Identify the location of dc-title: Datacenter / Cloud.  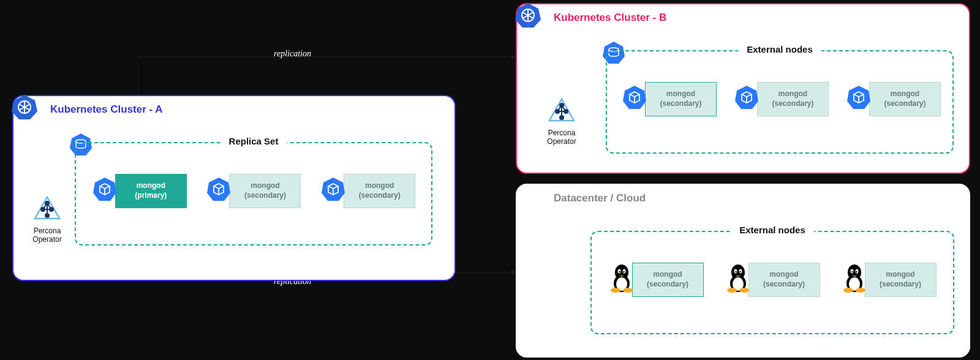
(761, 198).